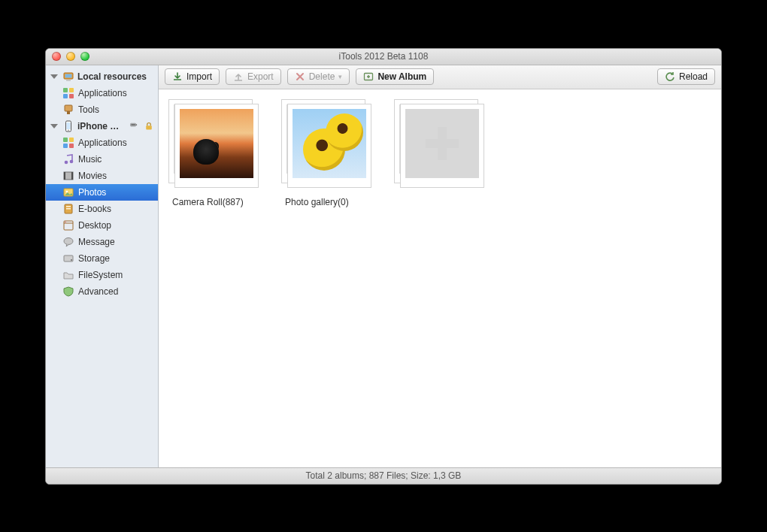 The width and height of the screenshot is (767, 532). What do you see at coordinates (238, 77) in the screenshot?
I see `export-icon` at bounding box center [238, 77].